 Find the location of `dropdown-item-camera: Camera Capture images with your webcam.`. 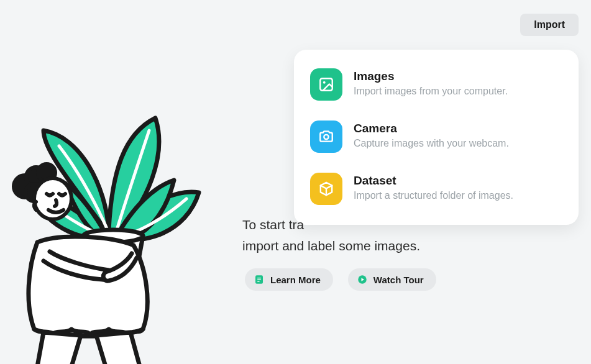

dropdown-item-camera: Camera Capture images with your webcam. is located at coordinates (436, 137).